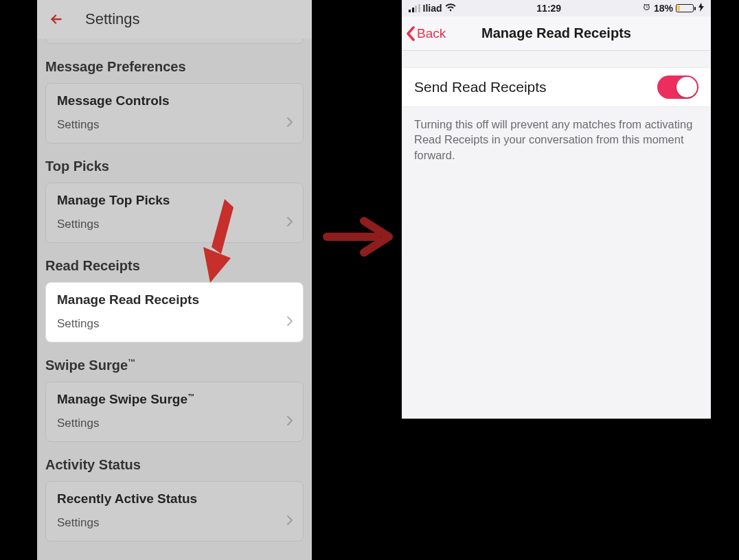 Image resolution: width=739 pixels, height=560 pixels. I want to click on card-manage-top-picks: Manage Top Picks Settings, so click(174, 213).